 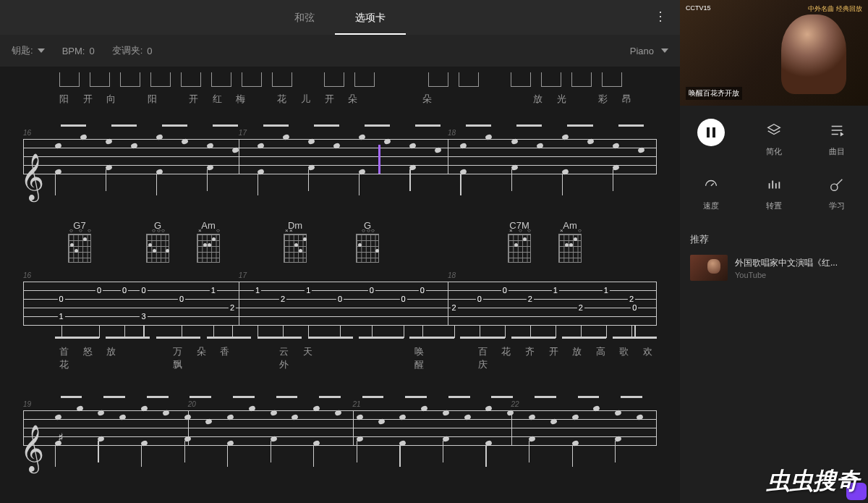 I want to click on beat-boxes, so click(x=340, y=80).